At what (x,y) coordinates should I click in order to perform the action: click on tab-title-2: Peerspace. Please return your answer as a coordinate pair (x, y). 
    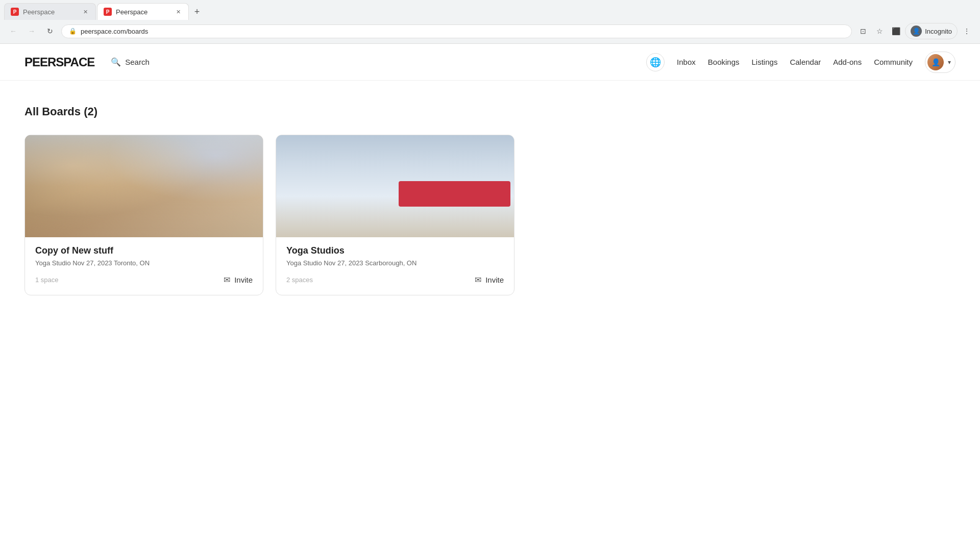
    Looking at the image, I should click on (143, 12).